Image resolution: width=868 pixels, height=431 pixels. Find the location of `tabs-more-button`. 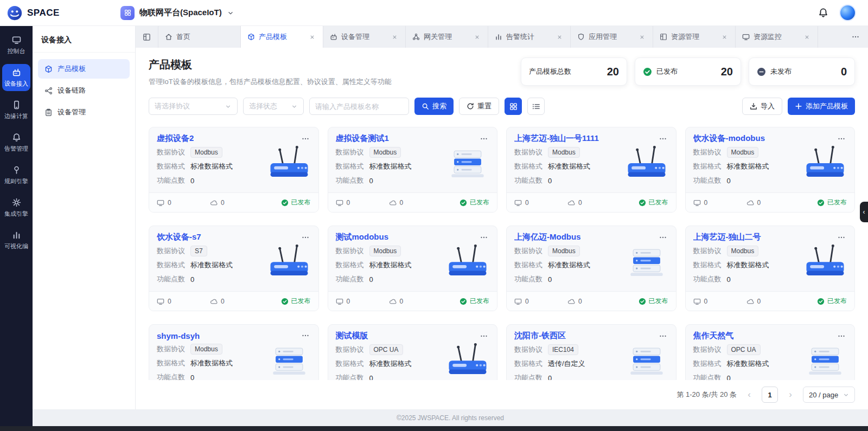

tabs-more-button is located at coordinates (856, 37).